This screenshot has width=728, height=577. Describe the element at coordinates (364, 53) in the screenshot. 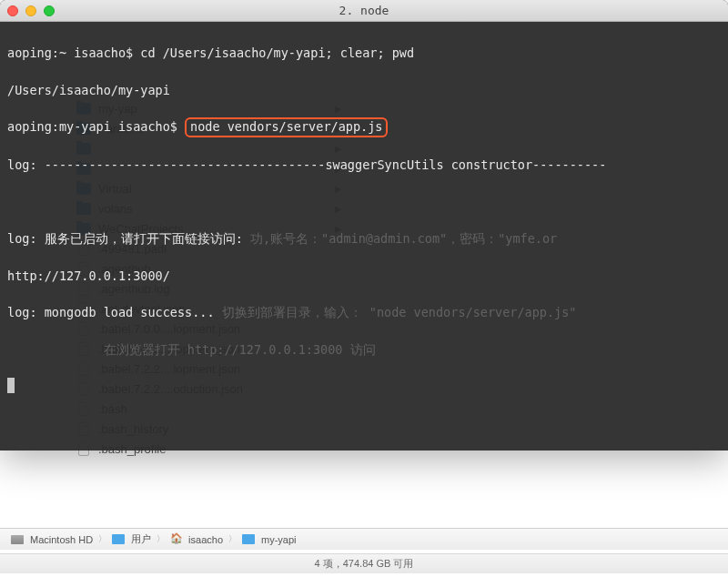

I see `terminal-line: aoping:~ isaacho$ cd /Users/isaacho/my-y…` at that location.